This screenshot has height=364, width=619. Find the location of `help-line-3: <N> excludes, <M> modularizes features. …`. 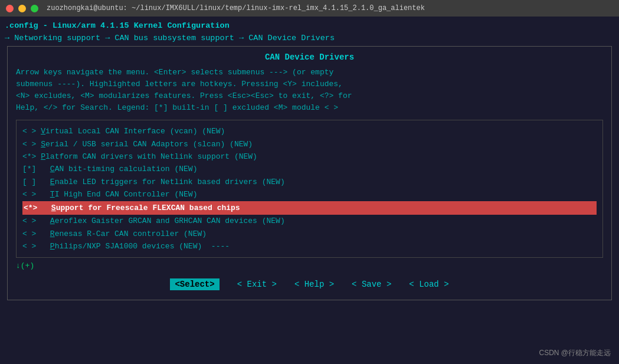

help-line-3: <N> excludes, <M> modularizes features. … is located at coordinates (309, 96).